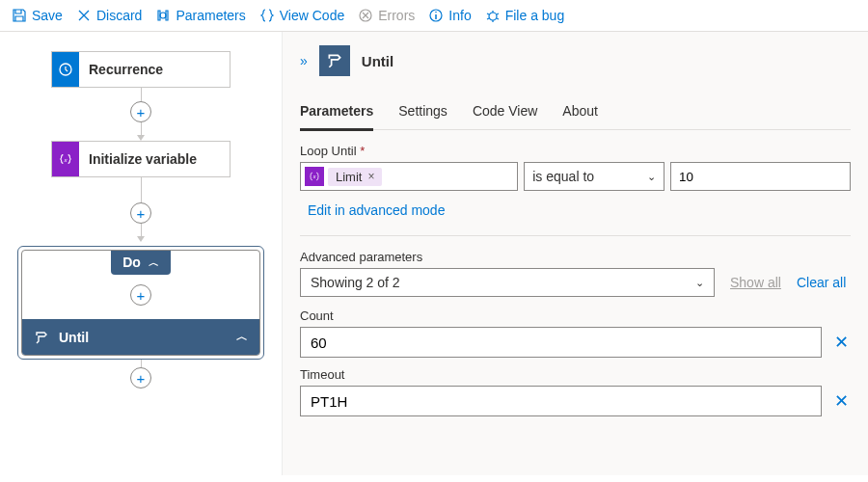 Image resolution: width=868 pixels, height=482 pixels. Describe the element at coordinates (47, 15) in the screenshot. I see `save-label: Save` at that location.